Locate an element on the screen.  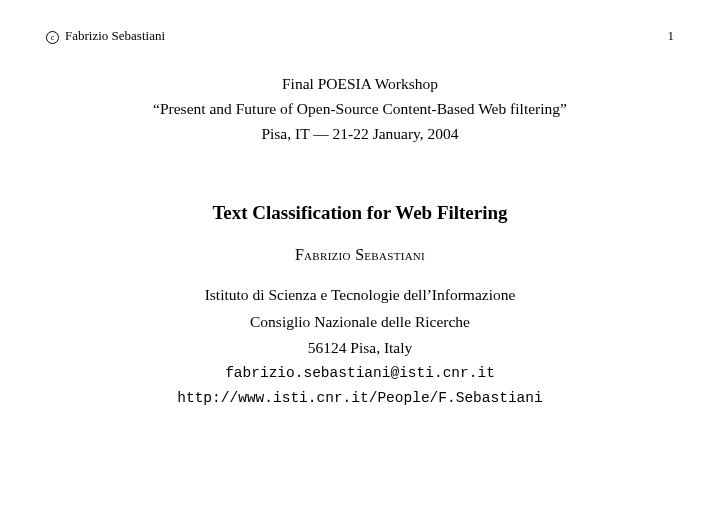
workshop-info: Final POESIA Workshop “Present and Futur… is located at coordinates (360, 109).